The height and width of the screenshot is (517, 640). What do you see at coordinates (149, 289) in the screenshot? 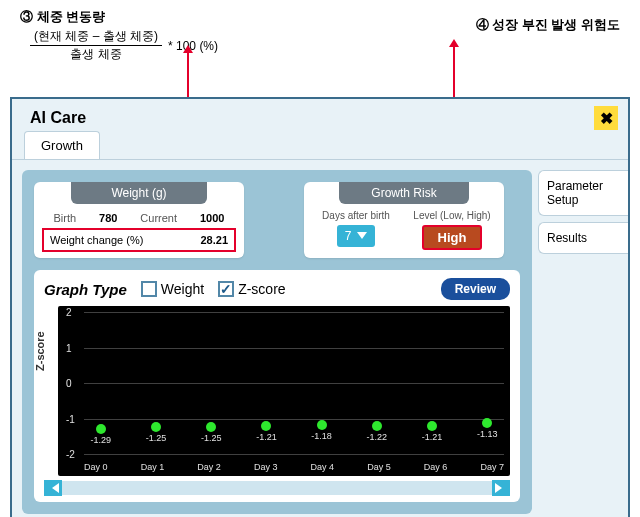
I see `checkbox-icon` at bounding box center [149, 289].